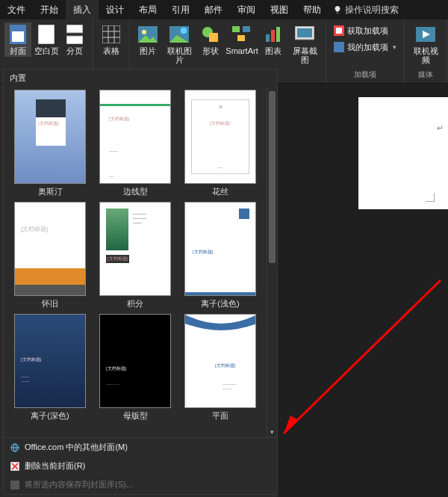  What do you see at coordinates (148, 44) in the screenshot?
I see `pictures-button: 图片` at bounding box center [148, 44].